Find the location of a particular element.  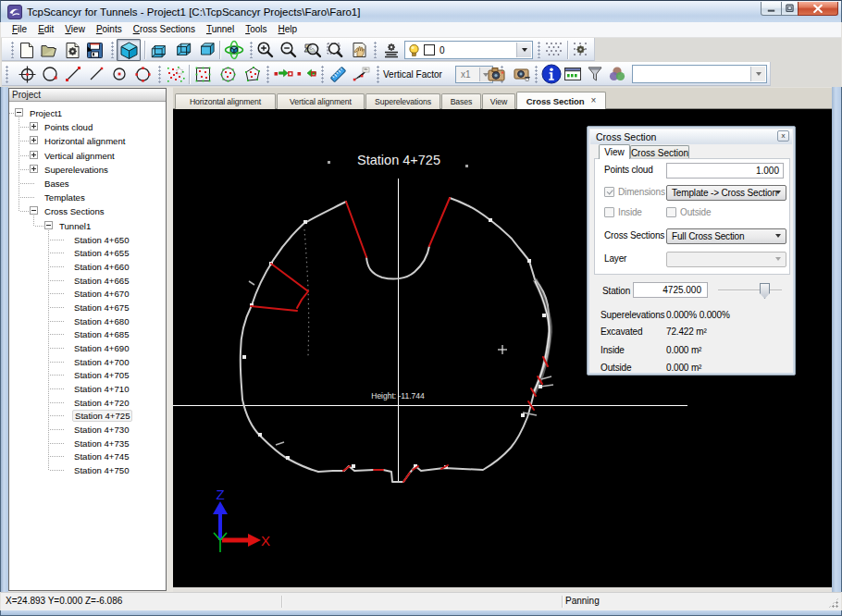

point-settings-button is located at coordinates (581, 50).